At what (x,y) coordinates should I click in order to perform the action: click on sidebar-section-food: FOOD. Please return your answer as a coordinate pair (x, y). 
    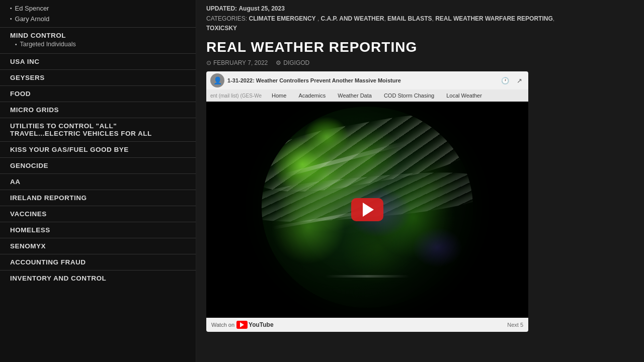
    Looking at the image, I should click on (98, 94).